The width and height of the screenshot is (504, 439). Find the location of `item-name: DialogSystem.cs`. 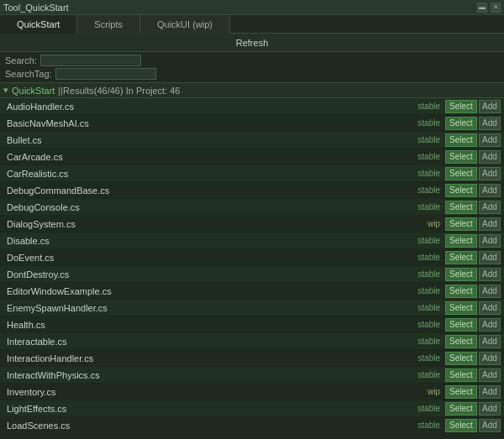

item-name: DialogSystem.cs is located at coordinates (211, 224).